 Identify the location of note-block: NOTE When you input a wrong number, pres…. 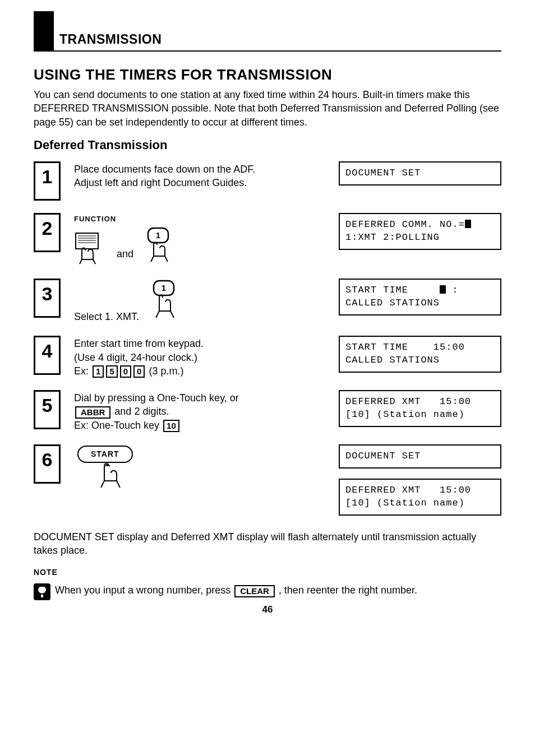
(268, 584).